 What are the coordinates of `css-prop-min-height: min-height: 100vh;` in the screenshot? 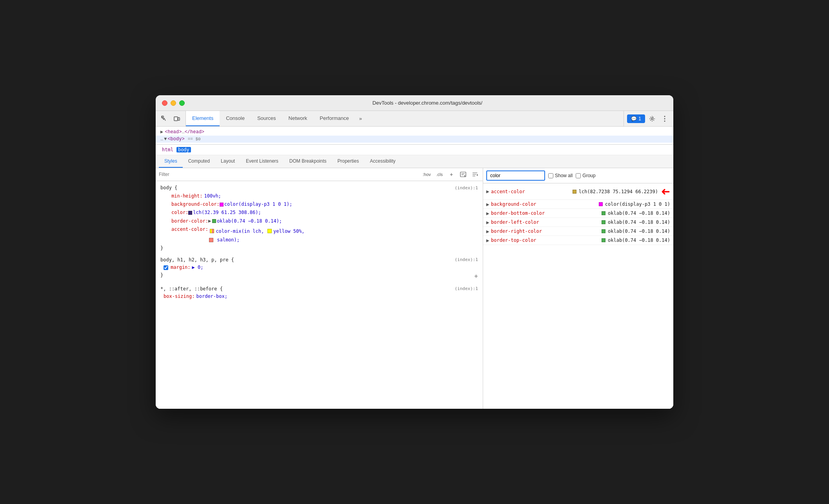 It's located at (319, 196).